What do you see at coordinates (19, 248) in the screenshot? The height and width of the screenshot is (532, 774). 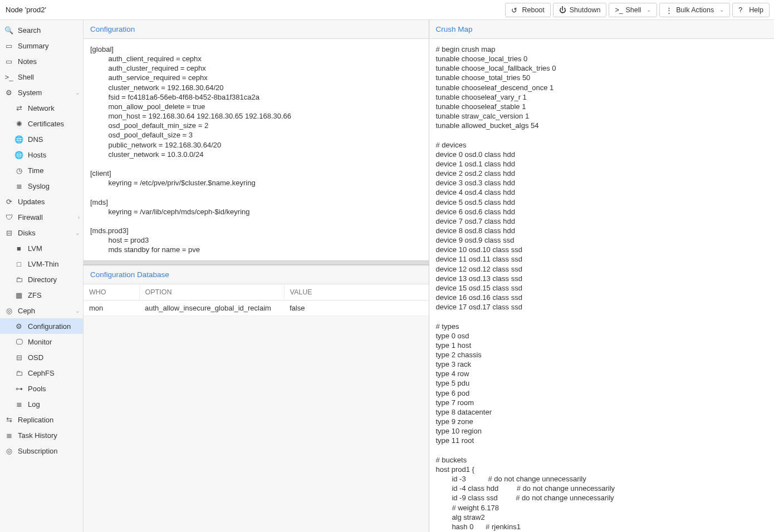 I see `square-icon: ■` at bounding box center [19, 248].